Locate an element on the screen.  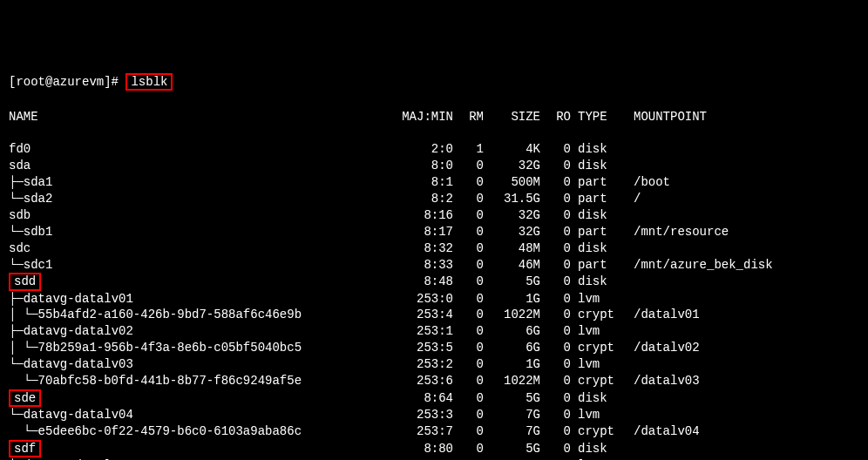
device-majmin: 253:1 is located at coordinates (423, 331).